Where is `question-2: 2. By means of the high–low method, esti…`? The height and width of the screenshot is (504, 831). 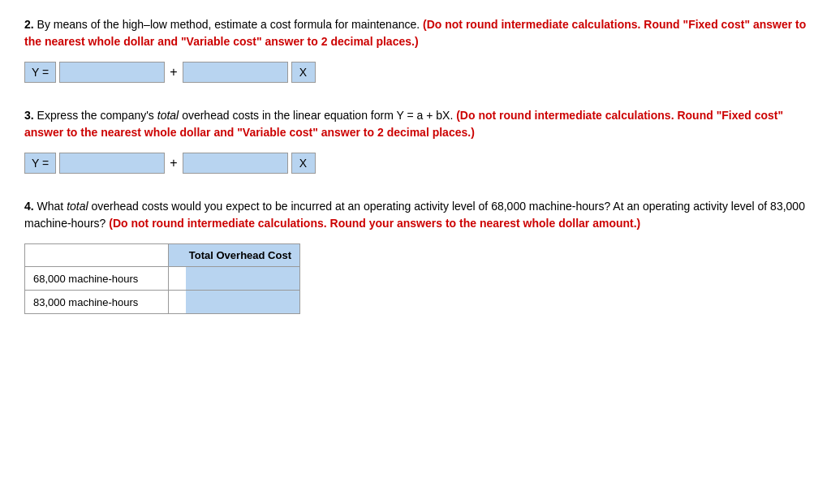 question-2: 2. By means of the high–low method, esti… is located at coordinates (416, 50).